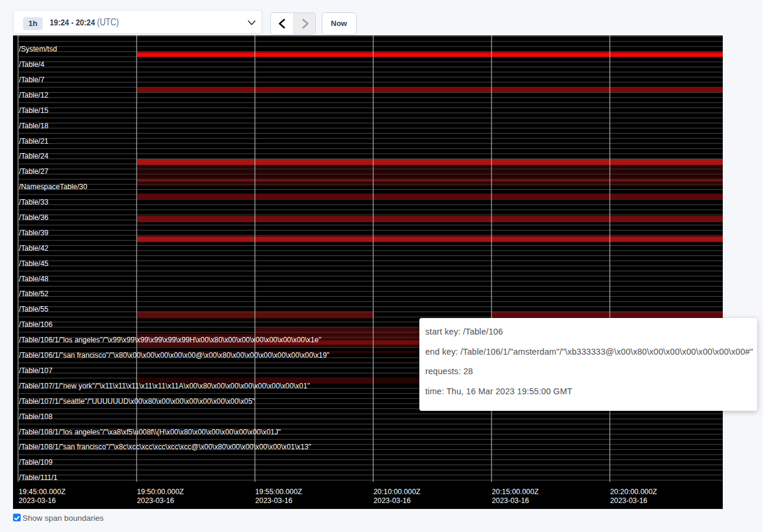  Describe the element at coordinates (34, 95) in the screenshot. I see `svg-text: /Table/12` at that location.